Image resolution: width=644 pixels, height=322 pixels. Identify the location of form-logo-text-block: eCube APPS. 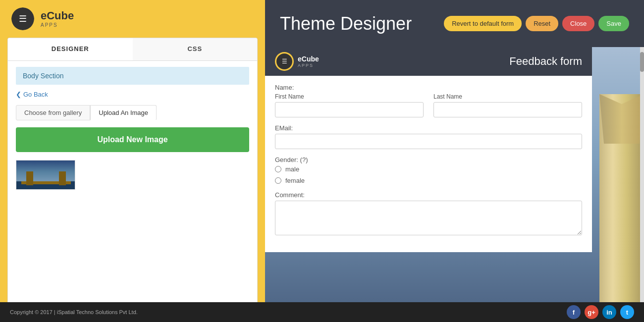
(308, 61).